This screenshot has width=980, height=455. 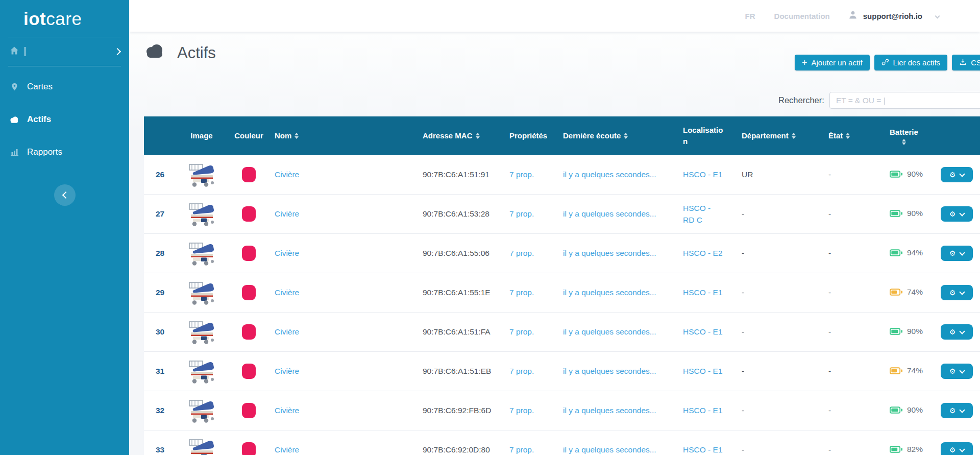 What do you see at coordinates (804, 63) in the screenshot?
I see `plus-icon: +` at bounding box center [804, 63].